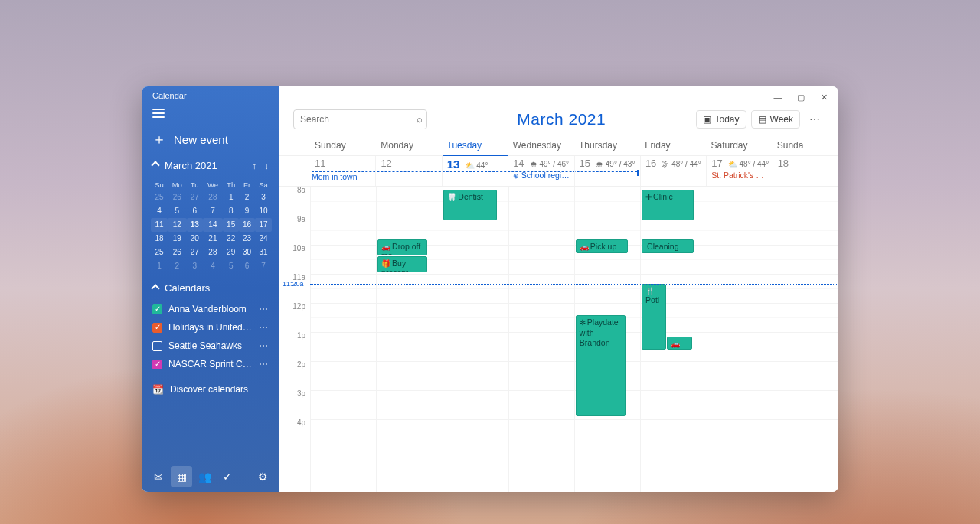 The image size is (980, 524). I want to click on allday-event: St. Patrick's Day, so click(740, 176).